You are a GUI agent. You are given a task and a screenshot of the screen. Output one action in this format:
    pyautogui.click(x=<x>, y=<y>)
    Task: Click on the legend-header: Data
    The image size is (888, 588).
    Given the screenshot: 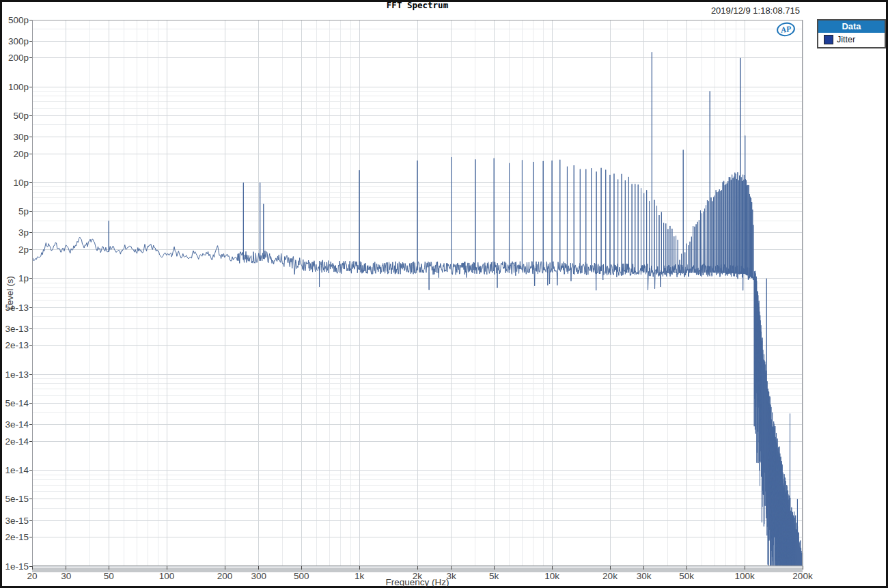 What is the action you would take?
    pyautogui.click(x=851, y=27)
    